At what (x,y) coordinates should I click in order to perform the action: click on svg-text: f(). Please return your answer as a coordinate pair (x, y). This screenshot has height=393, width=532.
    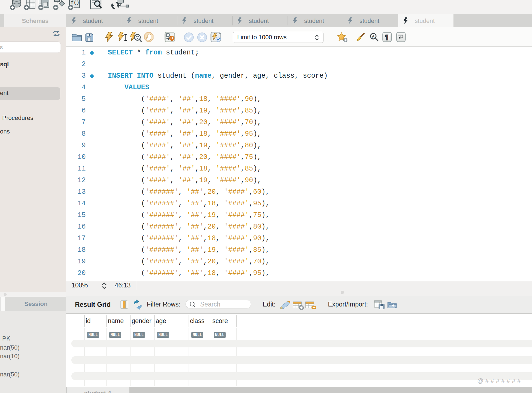
    Looking at the image, I should click on (75, 3).